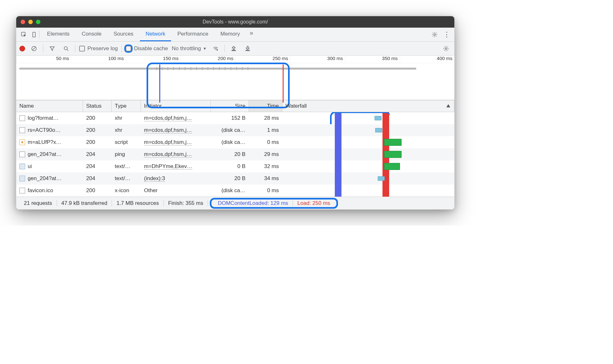 The image size is (613, 364). I want to click on cell-initiator: m=DhPYme,Ekev…, so click(176, 166).